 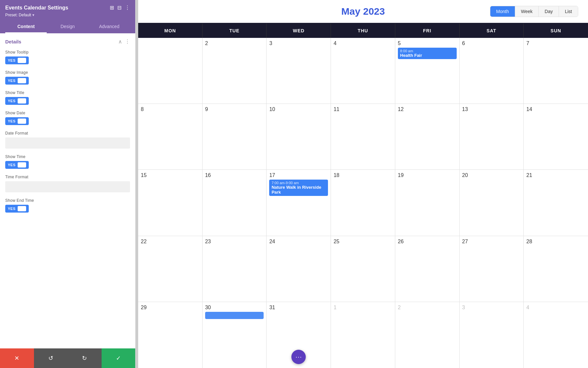 I want to click on save-button: ✓, so click(x=119, y=358).